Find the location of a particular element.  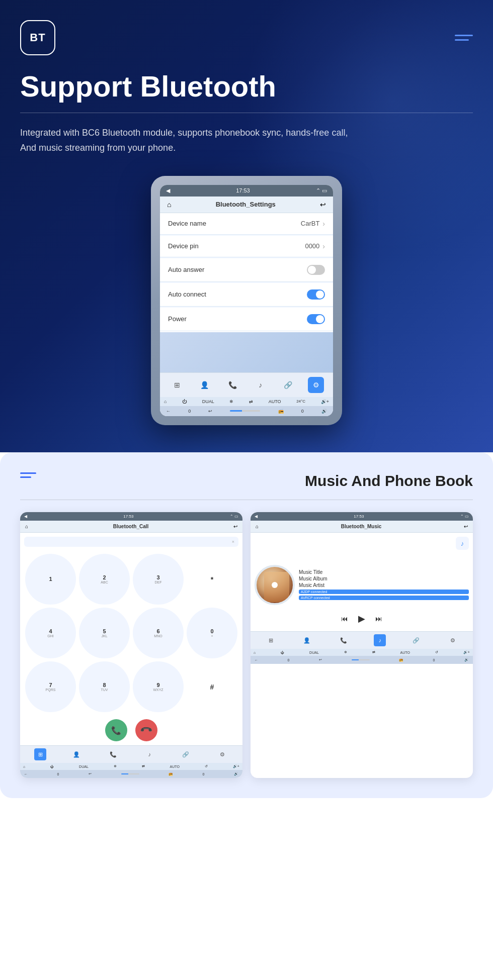

numpad: 1 2ABC 3DEF * 4GHI 5JKL 6MNO 0+ 7PQRS 8T… is located at coordinates (131, 633).